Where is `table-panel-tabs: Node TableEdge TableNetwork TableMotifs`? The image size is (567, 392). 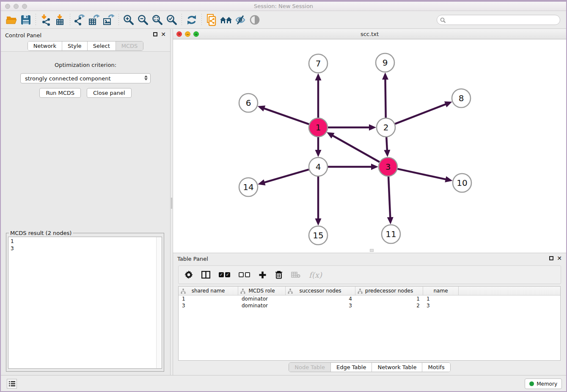
table-panel-tabs: Node TableEdge TableNetwork TableMotifs is located at coordinates (369, 367).